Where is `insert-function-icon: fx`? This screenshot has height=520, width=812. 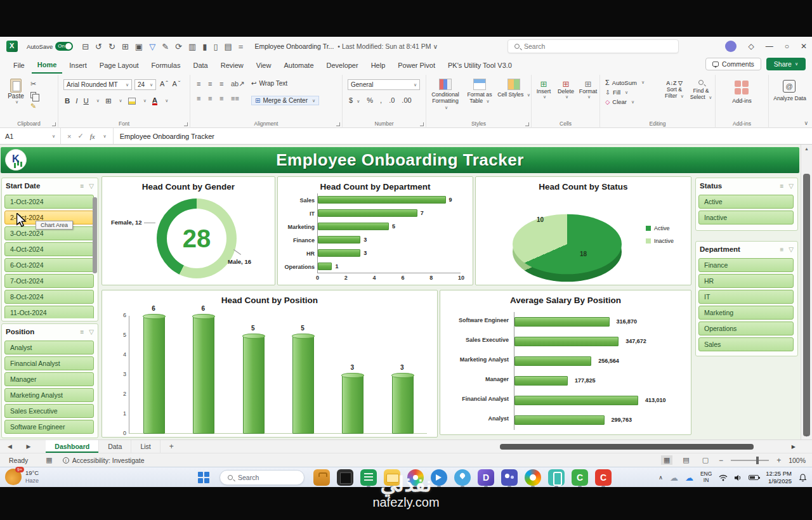 insert-function-icon: fx is located at coordinates (93, 136).